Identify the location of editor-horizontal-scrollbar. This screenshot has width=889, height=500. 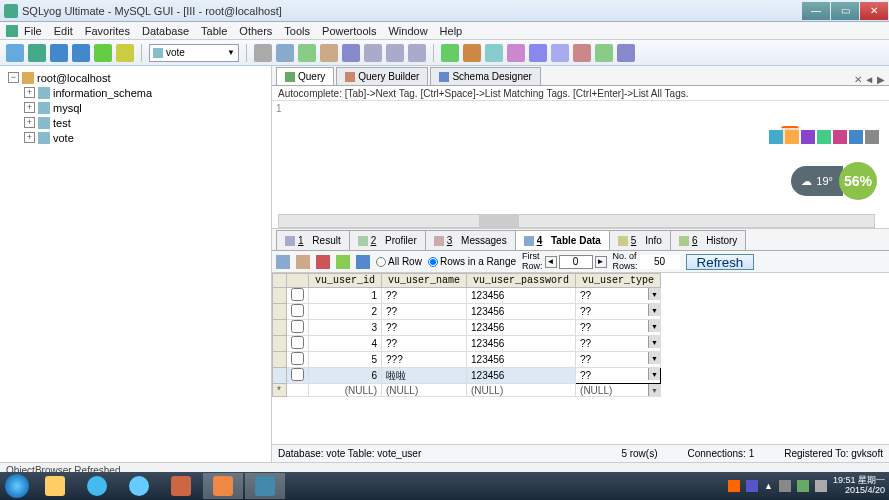
(576, 221).